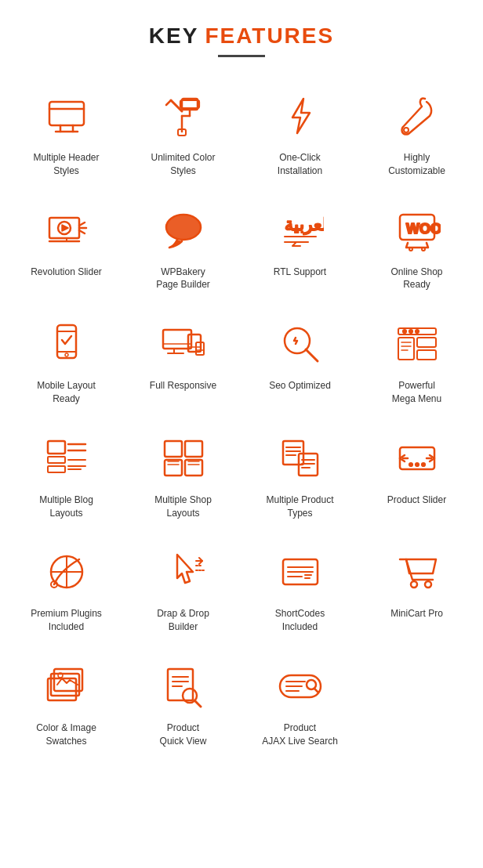 The height and width of the screenshot is (868, 483). I want to click on feature-label: Unlimited ColorStyles, so click(183, 165).